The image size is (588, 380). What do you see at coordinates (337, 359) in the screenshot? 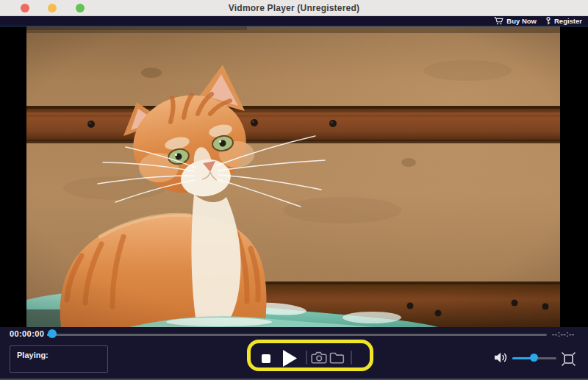
I see `folder-icon` at bounding box center [337, 359].